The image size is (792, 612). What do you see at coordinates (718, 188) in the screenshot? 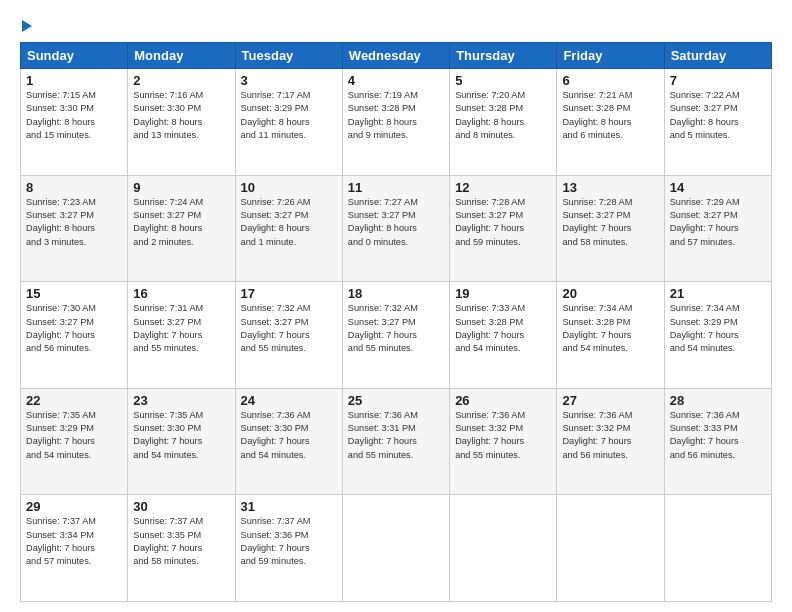
I see `day-number: 14` at bounding box center [718, 188].